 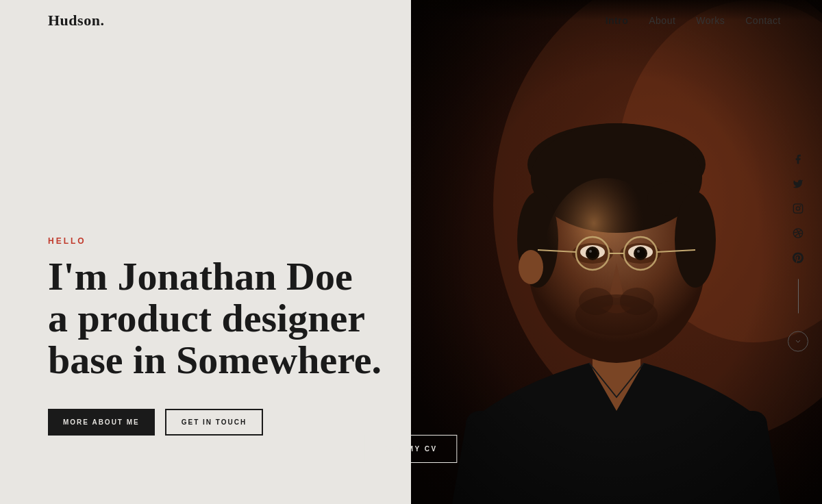 I want to click on hero-title: I'm Jonathan Doea product designerbase i…, so click(x=215, y=319).